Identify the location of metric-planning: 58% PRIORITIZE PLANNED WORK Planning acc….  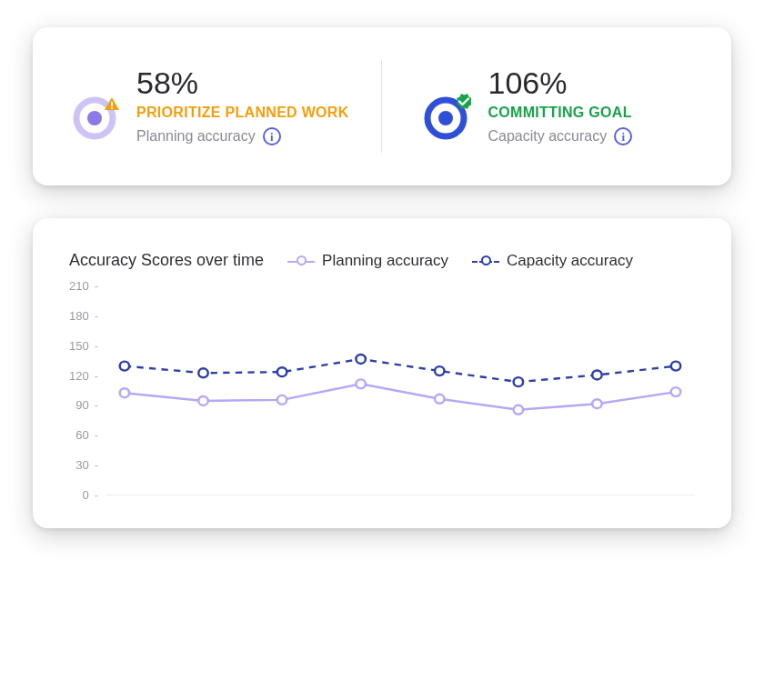
(226, 106).